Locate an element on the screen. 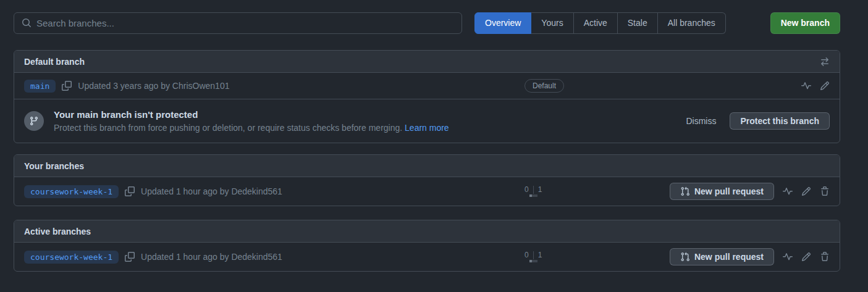 Image resolution: width=868 pixels, height=292 pixels. change-default-branch-button is located at coordinates (825, 62).